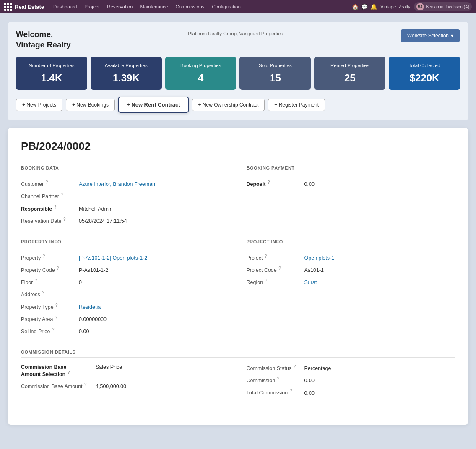  I want to click on field-reservation-date: Reservation Date ? 05/28/2024 17:11:54, so click(125, 221).